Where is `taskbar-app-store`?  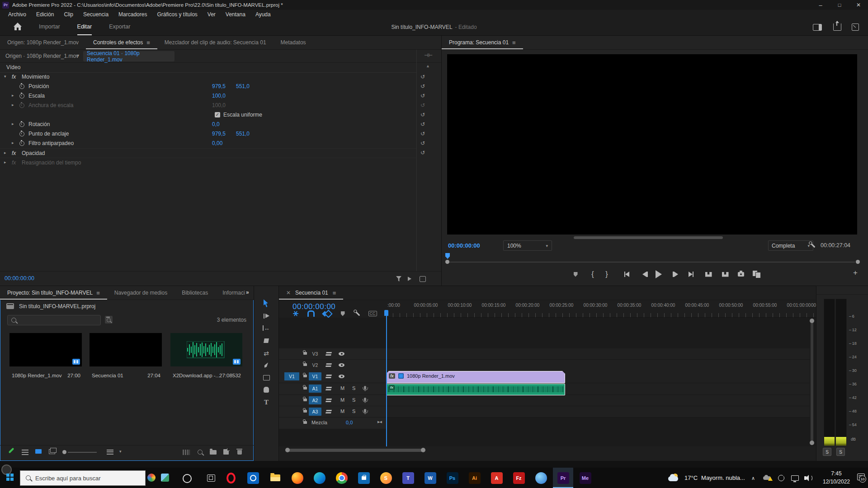
taskbar-app-store is located at coordinates (363, 478).